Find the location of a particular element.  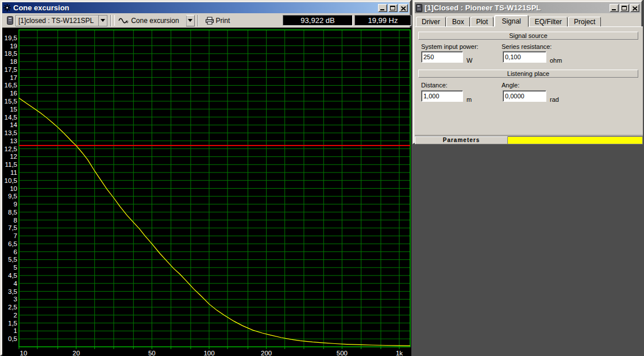

svg-text: 18,5 is located at coordinates (11, 53).